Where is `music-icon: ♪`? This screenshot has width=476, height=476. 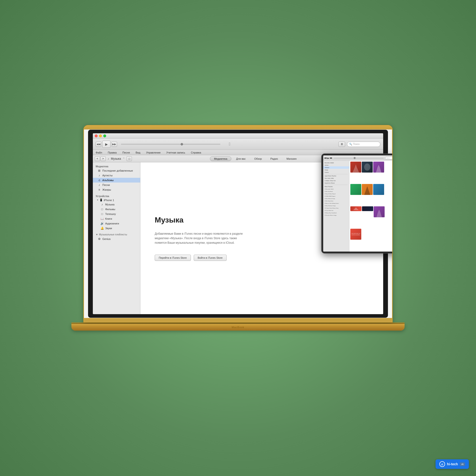 music-icon: ♪ is located at coordinates (108, 159).